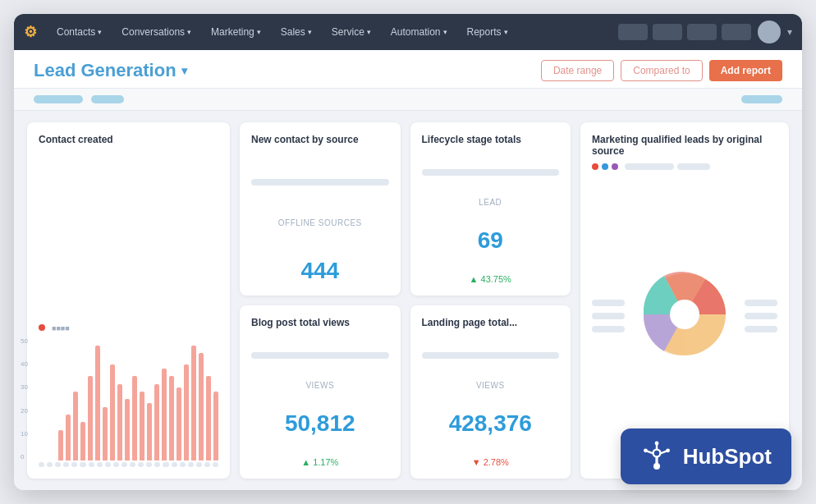 The width and height of the screenshot is (816, 504). Describe the element at coordinates (320, 462) in the screenshot. I see `blog-post-change: ▲ 1.17%` at that location.